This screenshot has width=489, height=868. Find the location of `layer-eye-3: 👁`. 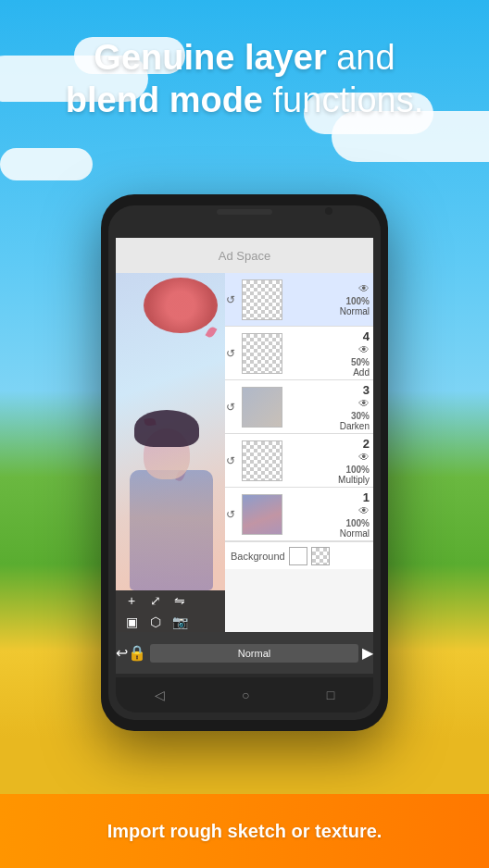

layer-eye-3: 👁 is located at coordinates (364, 403).